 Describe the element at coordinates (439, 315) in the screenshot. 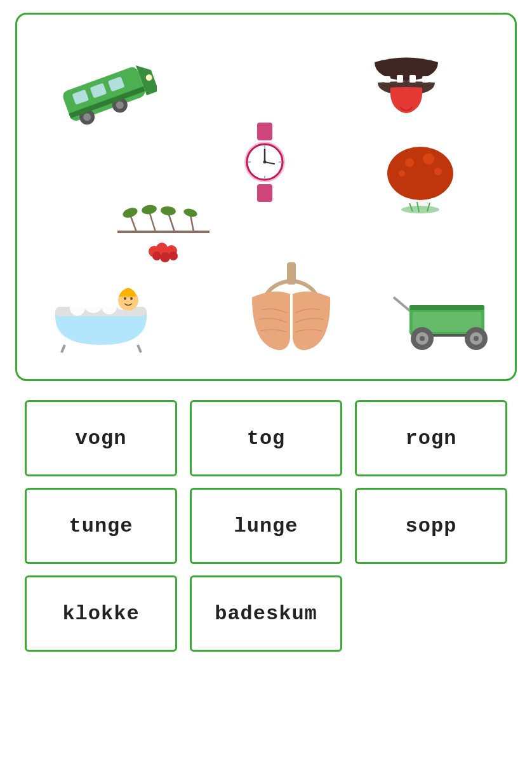

I see `wagon-image` at that location.